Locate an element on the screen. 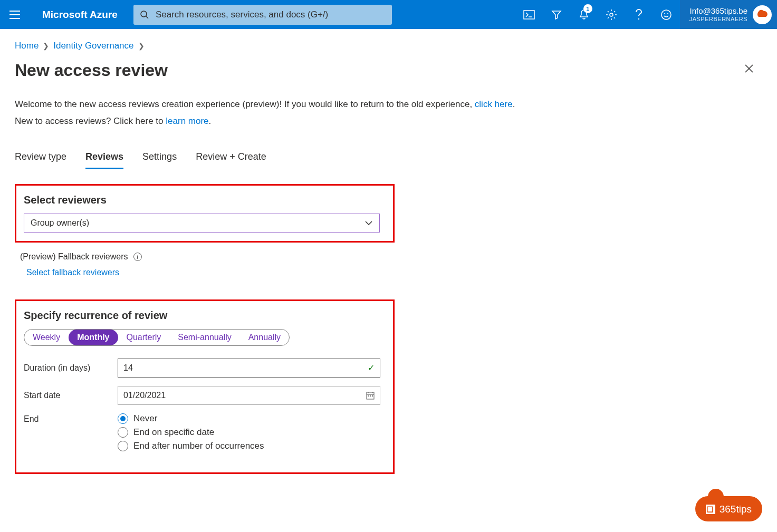  search-box is located at coordinates (263, 15).